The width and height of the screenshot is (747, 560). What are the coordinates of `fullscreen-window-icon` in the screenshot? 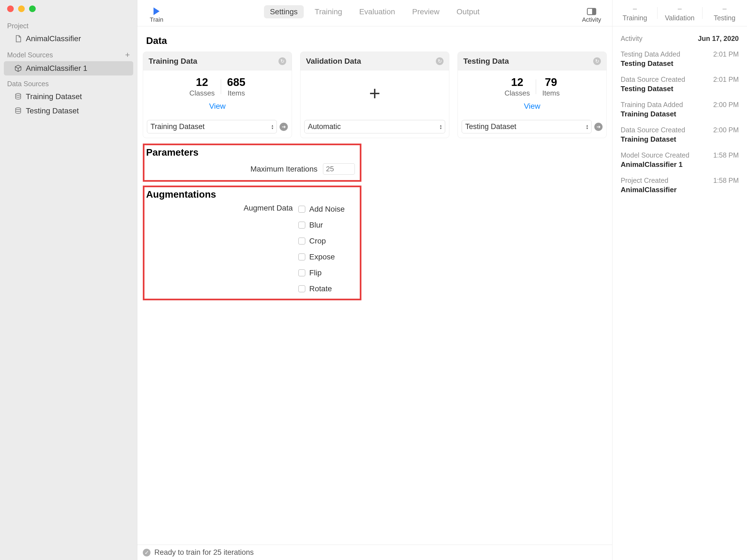 It's located at (32, 9).